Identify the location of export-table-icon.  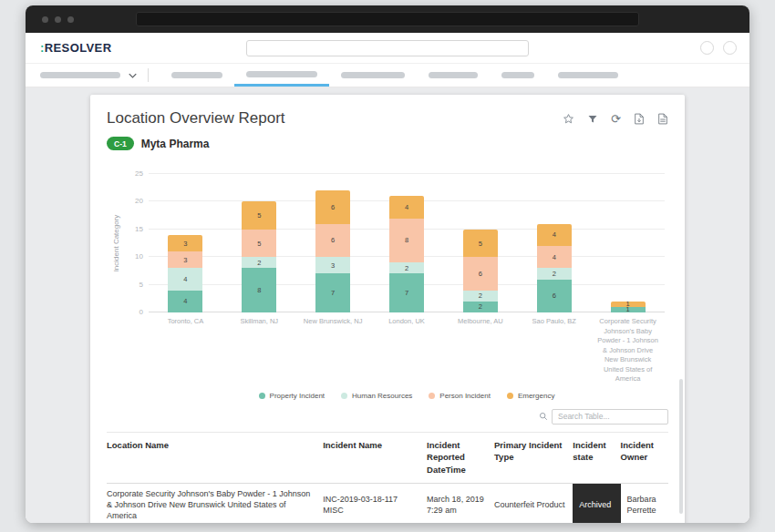
(663, 118).